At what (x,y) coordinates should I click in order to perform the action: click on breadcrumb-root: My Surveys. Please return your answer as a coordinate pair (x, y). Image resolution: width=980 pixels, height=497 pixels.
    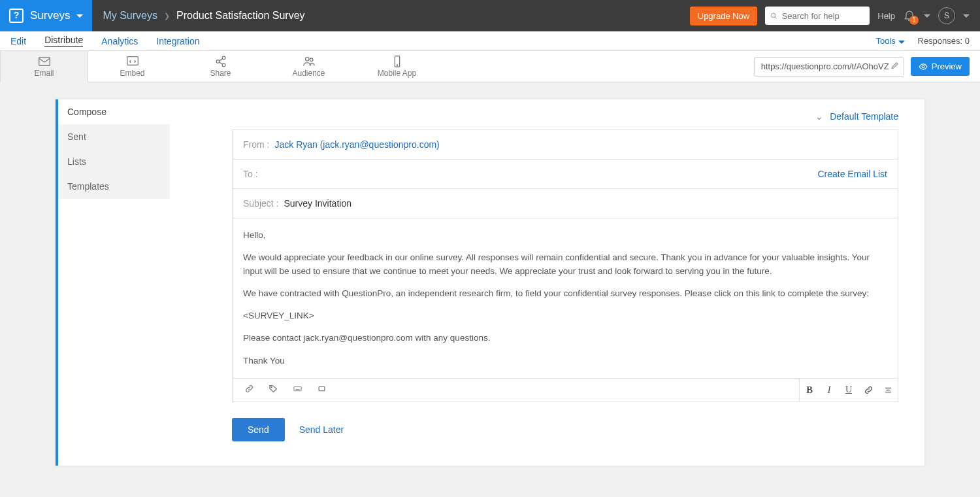
    Looking at the image, I should click on (130, 16).